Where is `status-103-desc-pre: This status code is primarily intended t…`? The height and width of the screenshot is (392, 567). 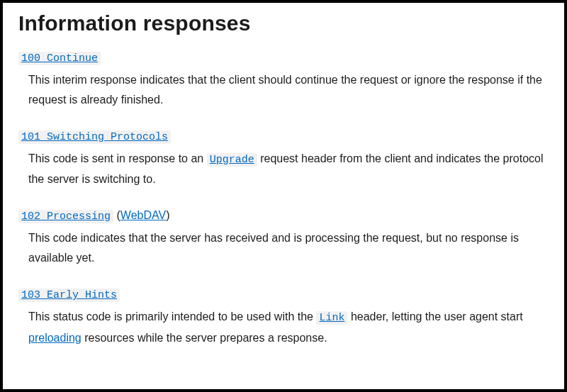 status-103-desc-pre: This status code is primarily intended t… is located at coordinates (172, 316).